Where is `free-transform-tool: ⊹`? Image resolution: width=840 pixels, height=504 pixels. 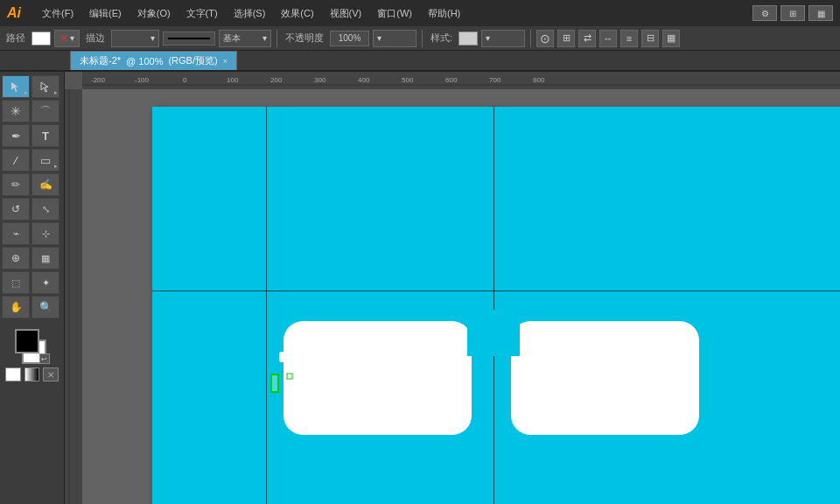
free-transform-tool: ⊹ is located at coordinates (46, 234).